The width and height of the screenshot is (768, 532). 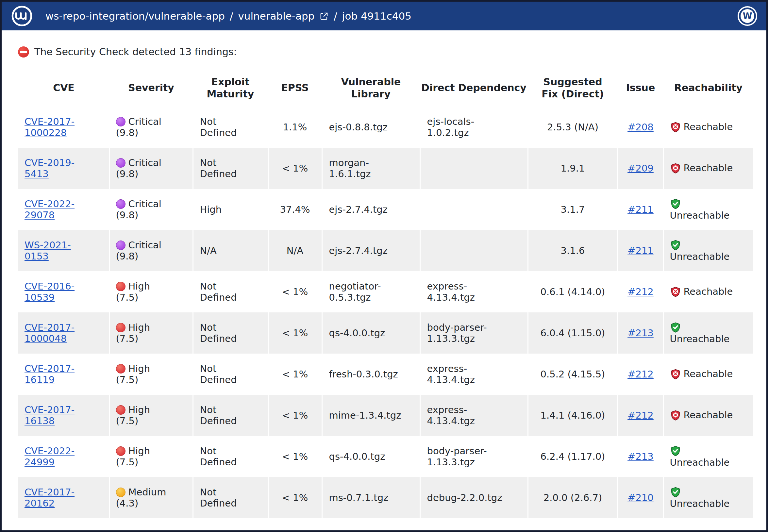 I want to click on cve-cell: CVE-2017-16138, so click(x=64, y=415).